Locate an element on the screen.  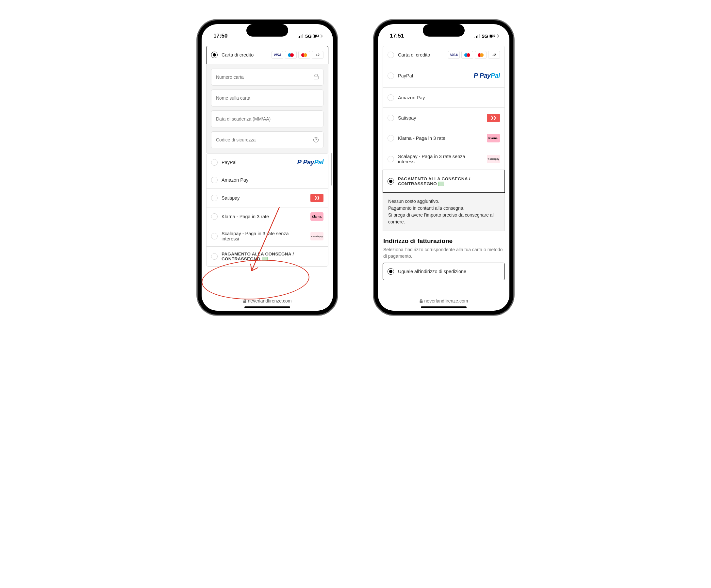
payment-option-list: Carta di credito VISA +2 PayPal P PayPal is located at coordinates (444, 108).